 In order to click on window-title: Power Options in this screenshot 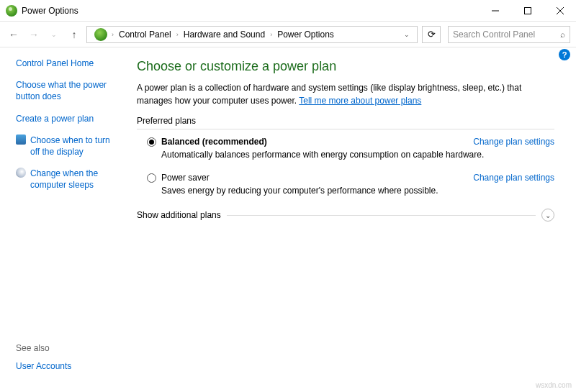, I will do `click(251, 11)`.